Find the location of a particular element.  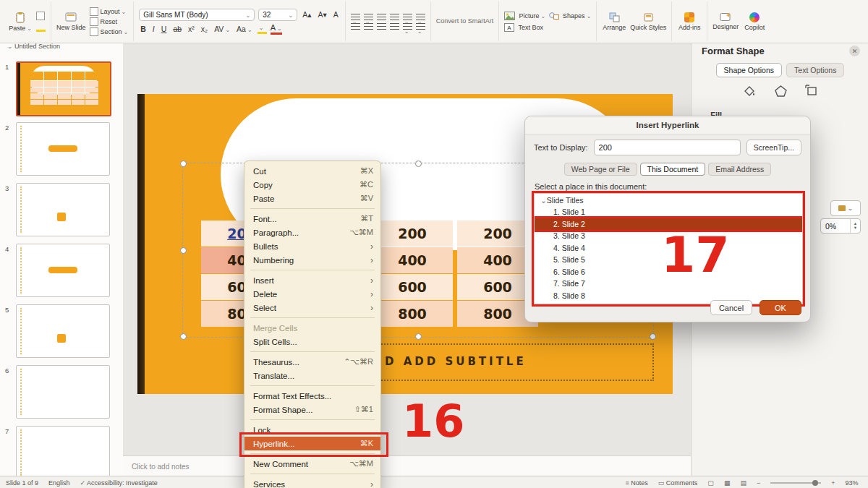

ok-button: OK is located at coordinates (780, 308).